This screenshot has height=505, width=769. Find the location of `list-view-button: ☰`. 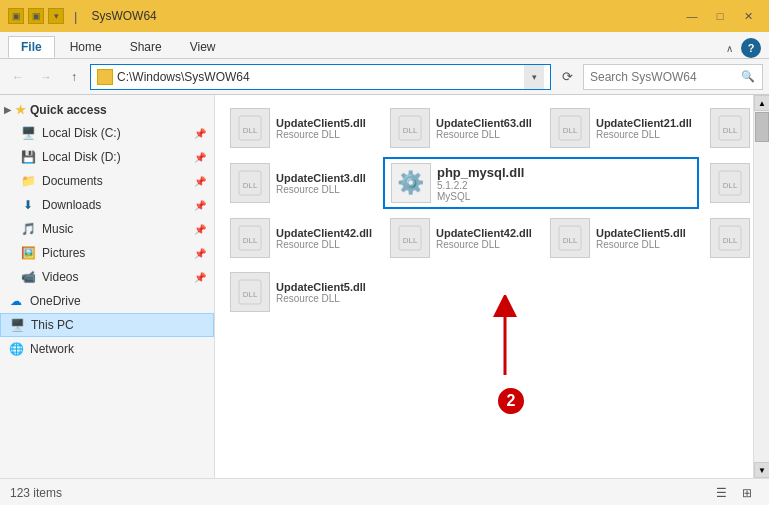

list-view-button: ☰ is located at coordinates (721, 493).